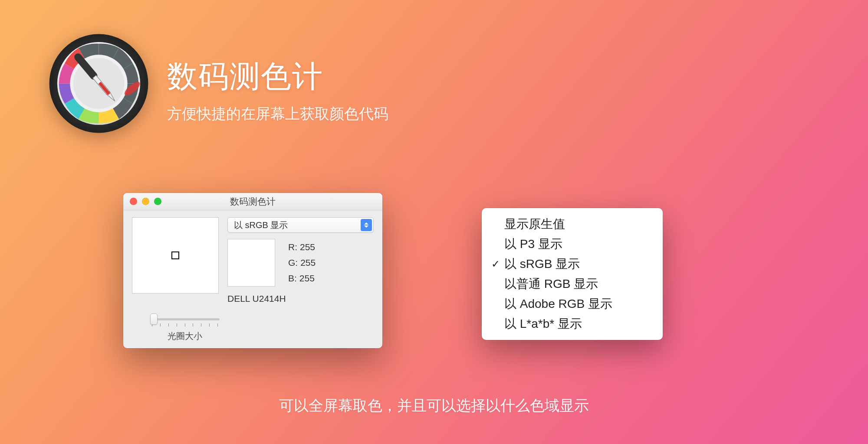  Describe the element at coordinates (533, 244) in the screenshot. I see `menu-item-label: 以 P3 显示` at that location.